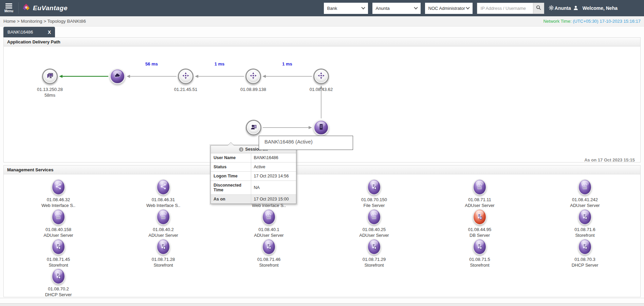 The height and width of the screenshot is (306, 644). I want to click on service-label: 01.08.40.158ADUser Server, so click(58, 232).